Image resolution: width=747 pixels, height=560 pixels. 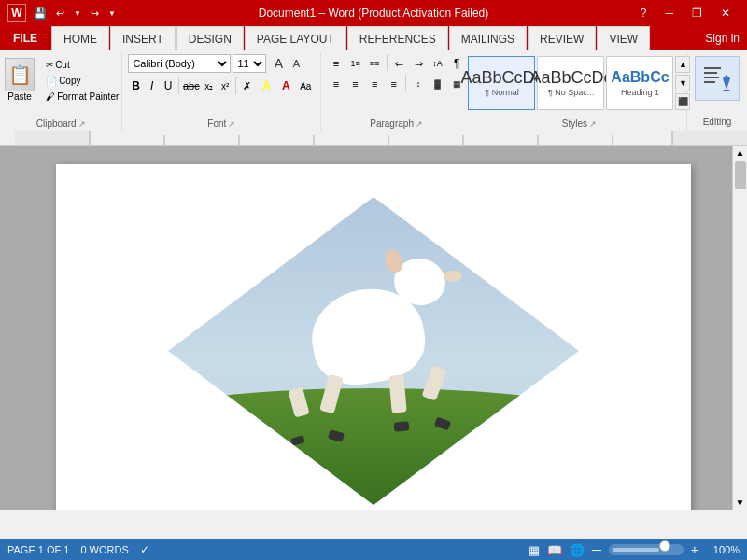 What do you see at coordinates (398, 38) in the screenshot?
I see `tab-references: REFERENCES` at bounding box center [398, 38].